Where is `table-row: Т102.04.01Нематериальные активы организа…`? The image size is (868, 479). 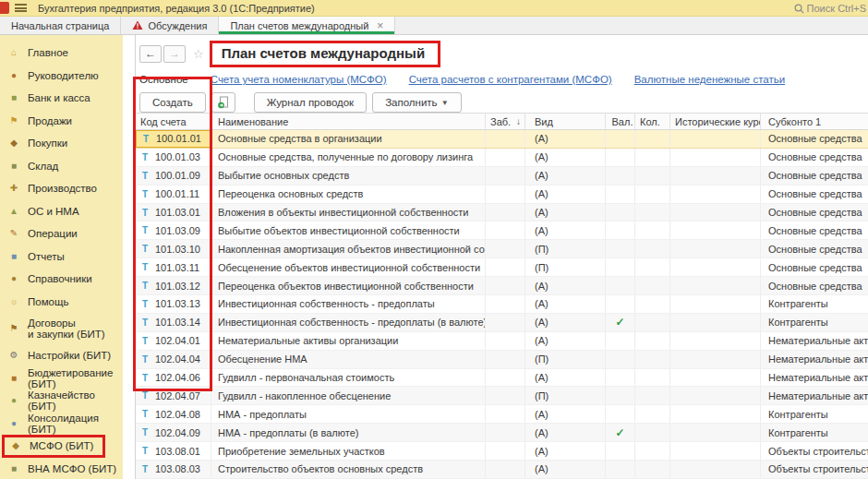
table-row: Т102.04.01Нематериальные активы организа… is located at coordinates (502, 341).